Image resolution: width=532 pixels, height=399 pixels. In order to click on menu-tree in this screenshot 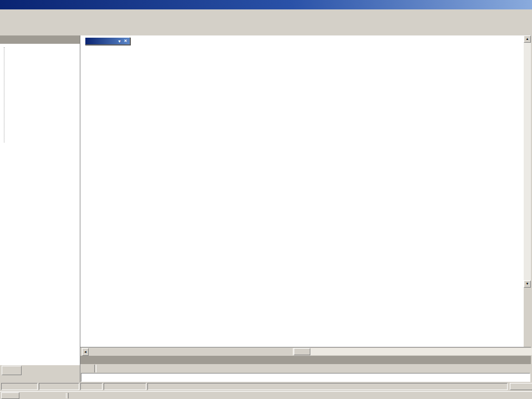, I will do `click(40, 204)`.